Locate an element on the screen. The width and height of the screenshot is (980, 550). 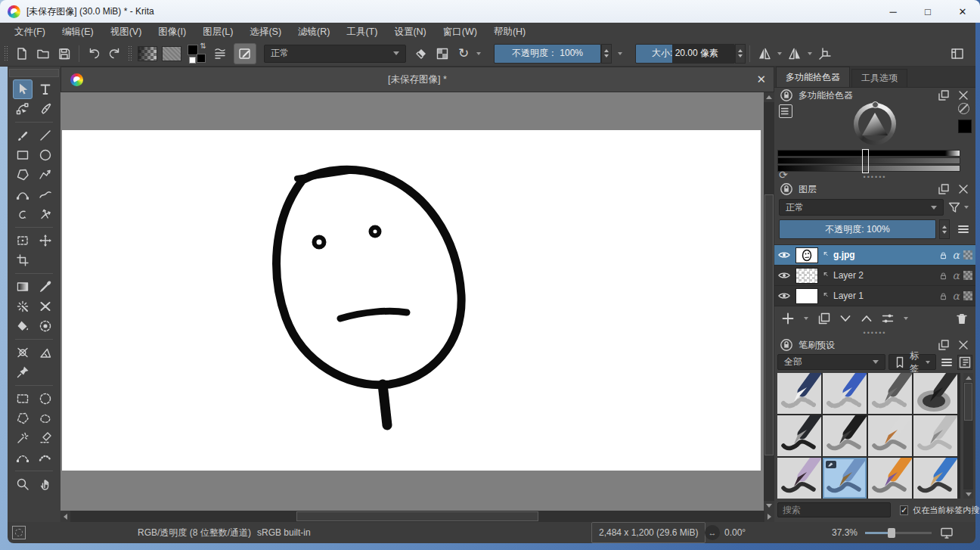
tool-pattern-edit is located at coordinates (23, 306).